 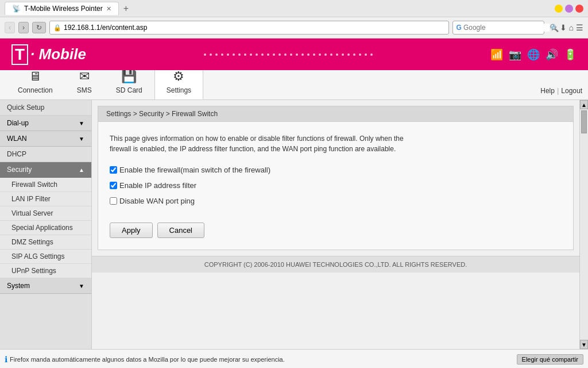 What do you see at coordinates (46, 139) in the screenshot?
I see `sidebar-item-wlan: WLAN ▼` at bounding box center [46, 139].